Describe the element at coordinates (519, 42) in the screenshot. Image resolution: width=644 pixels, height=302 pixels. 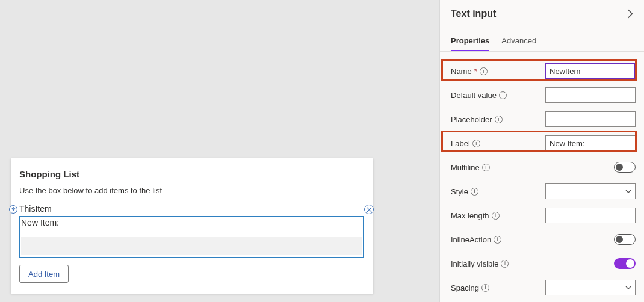
I see `tab-advanced: Advanced` at that location.